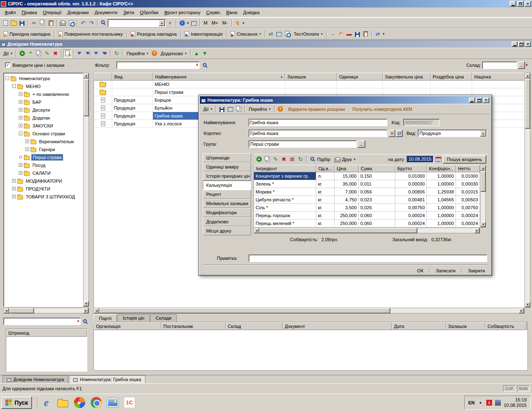 This screenshot has height=411, width=532. What do you see at coordinates (205, 54) in the screenshot?
I see `navigate-down-icon: ▼` at bounding box center [205, 54].